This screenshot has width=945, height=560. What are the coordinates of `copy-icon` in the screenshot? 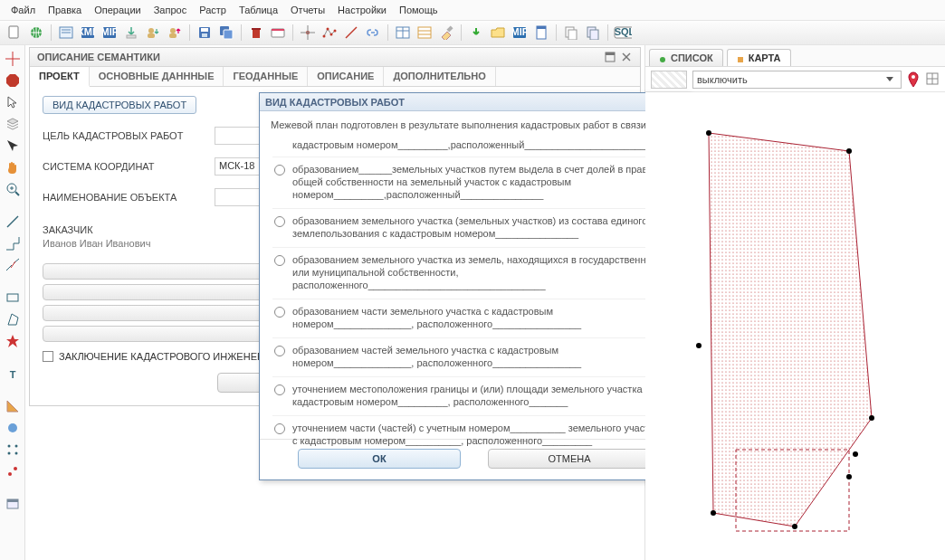 It's located at (571, 33).